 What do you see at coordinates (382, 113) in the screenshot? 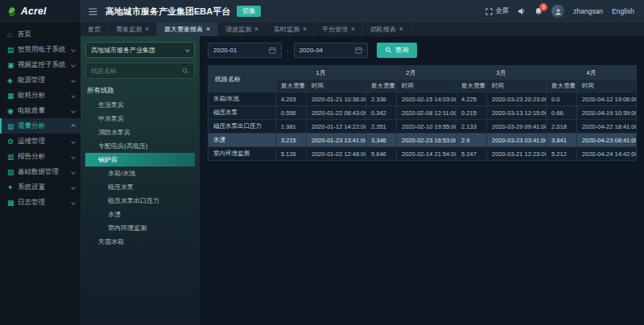
I see `demand-cell: 0.342` at bounding box center [382, 113].